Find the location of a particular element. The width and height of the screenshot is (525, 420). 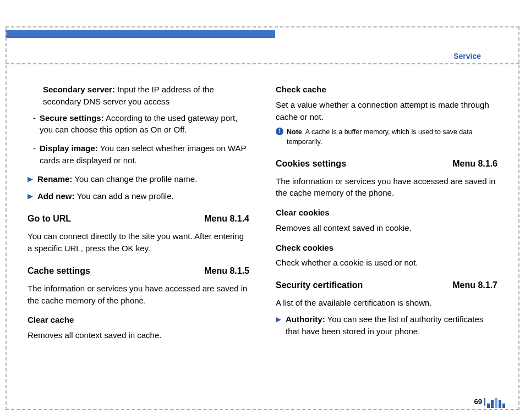

authority-label: Authority: is located at coordinates (305, 319).